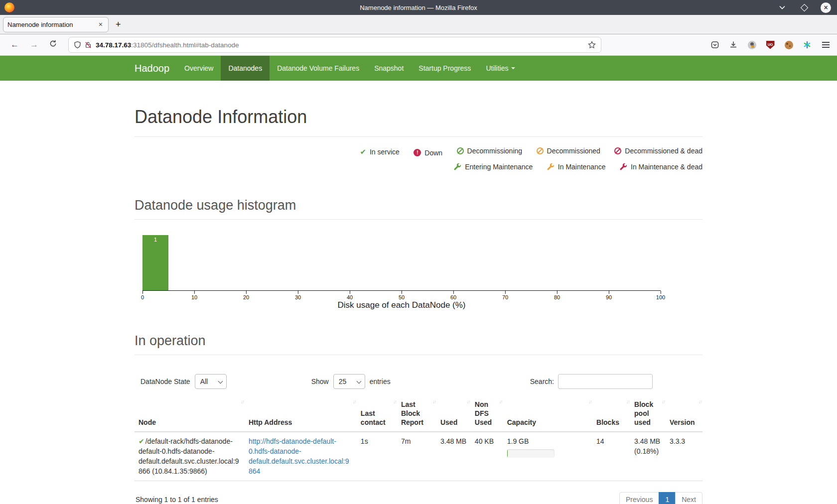 The width and height of the screenshot is (837, 504). Describe the element at coordinates (418, 381) in the screenshot. I see `table-controls: DataNode State All Show 25 entries Searc…` at that location.